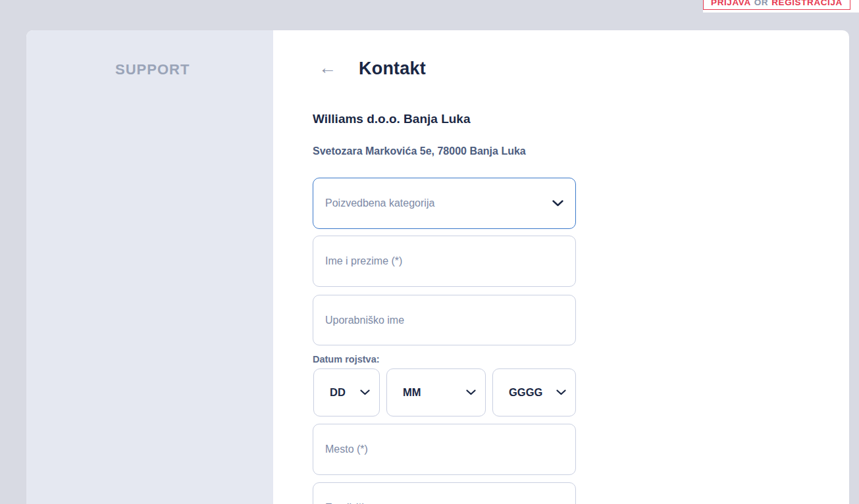 The width and height of the screenshot is (859, 504). I want to click on dob-day-value: DD, so click(338, 392).